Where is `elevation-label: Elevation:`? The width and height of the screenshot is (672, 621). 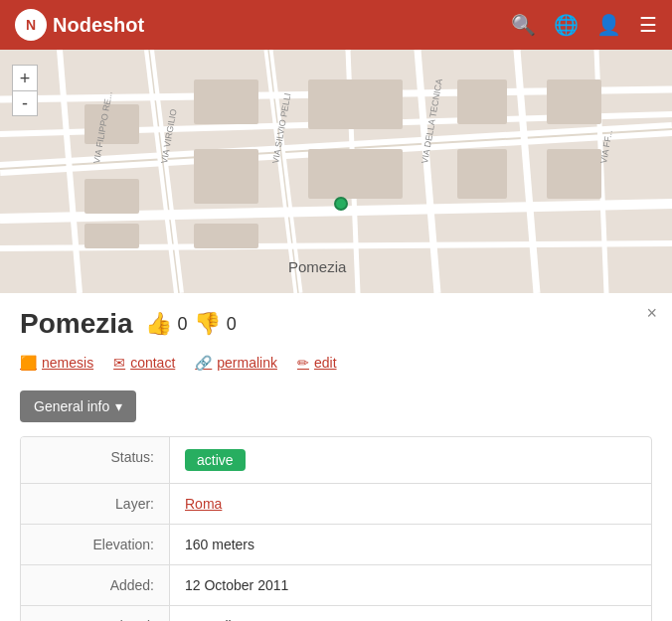
elevation-label: Elevation: is located at coordinates (95, 544).